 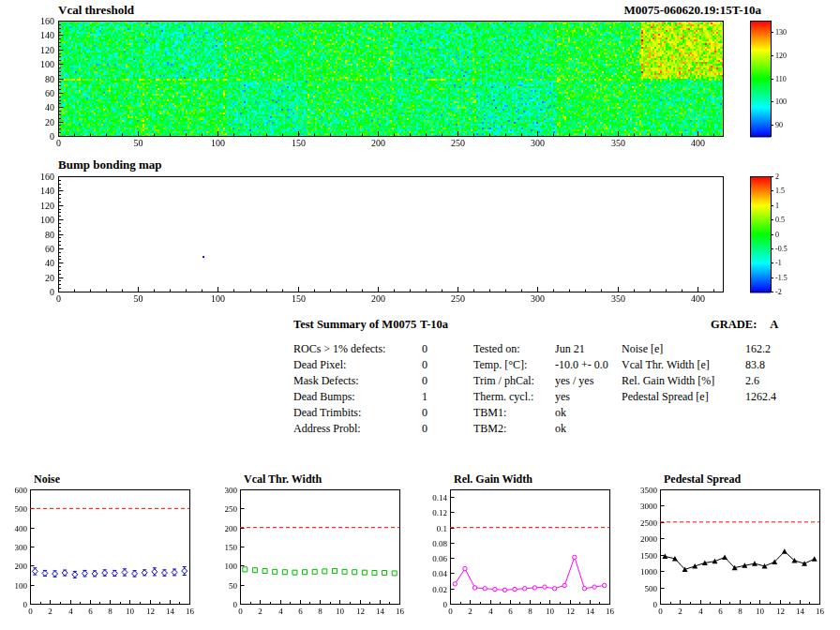 What do you see at coordinates (105, 550) in the screenshot?
I see `noise-per-roc-plot` at bounding box center [105, 550].